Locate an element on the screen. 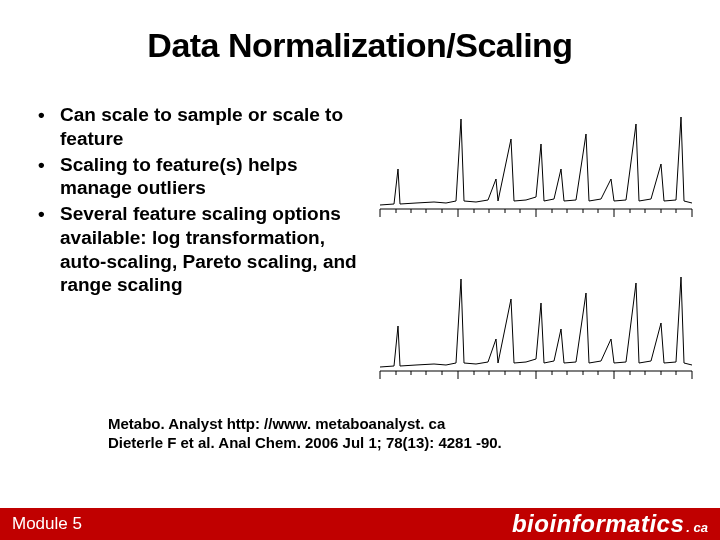 Image resolution: width=720 pixels, height=540 pixels. spectrum-plot-bottom is located at coordinates (536, 331).